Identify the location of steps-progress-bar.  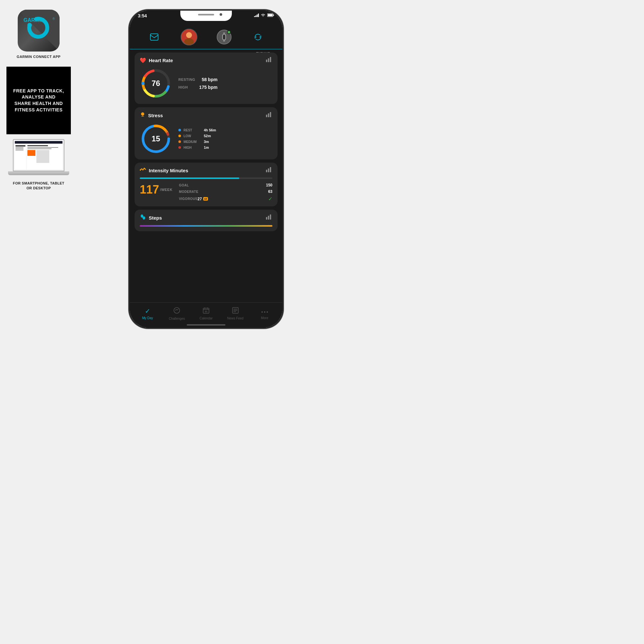
(206, 226).